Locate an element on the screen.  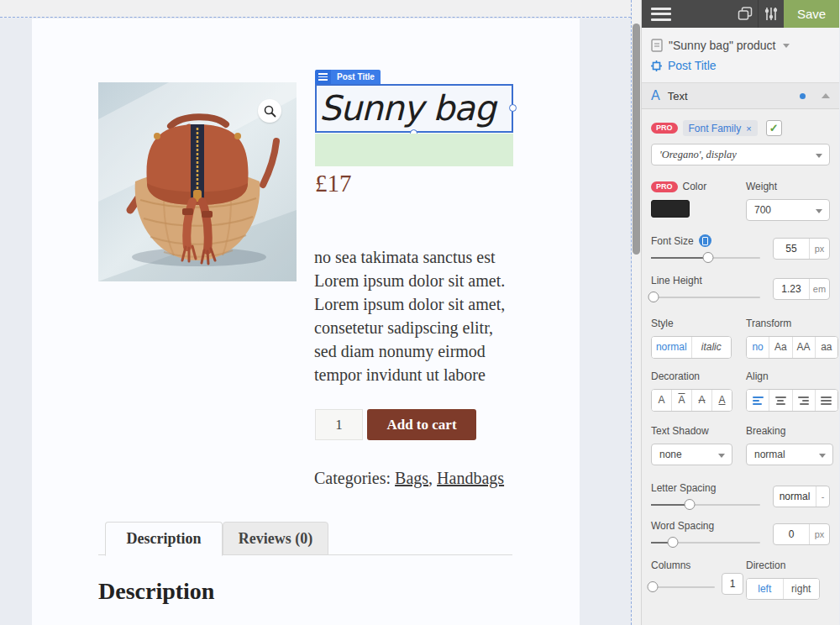
font-size-slider is located at coordinates (706, 257).